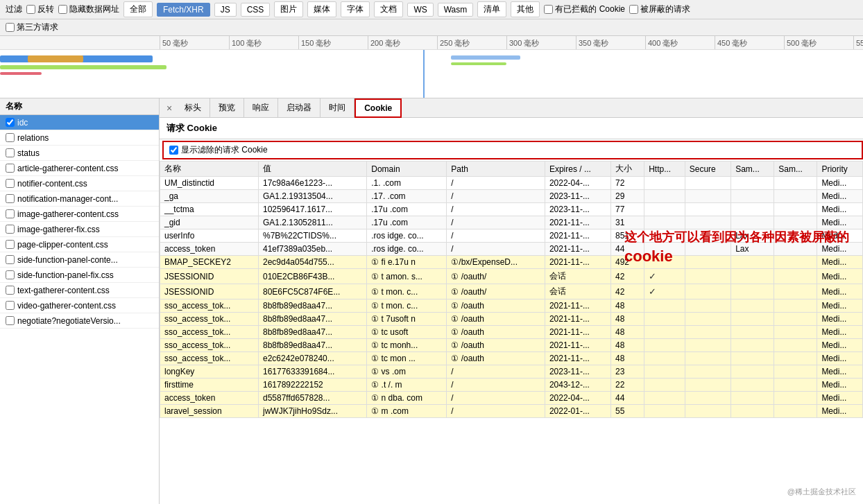 Image resolution: width=863 pixels, height=504 pixels. What do you see at coordinates (79, 153) in the screenshot?
I see `list-item-status: status` at bounding box center [79, 153].